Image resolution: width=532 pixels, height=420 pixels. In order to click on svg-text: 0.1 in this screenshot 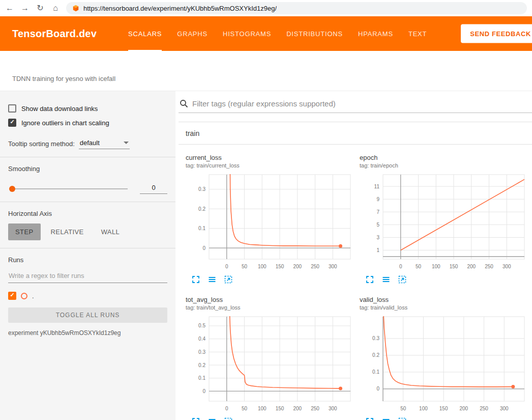, I will do `click(376, 372)`.